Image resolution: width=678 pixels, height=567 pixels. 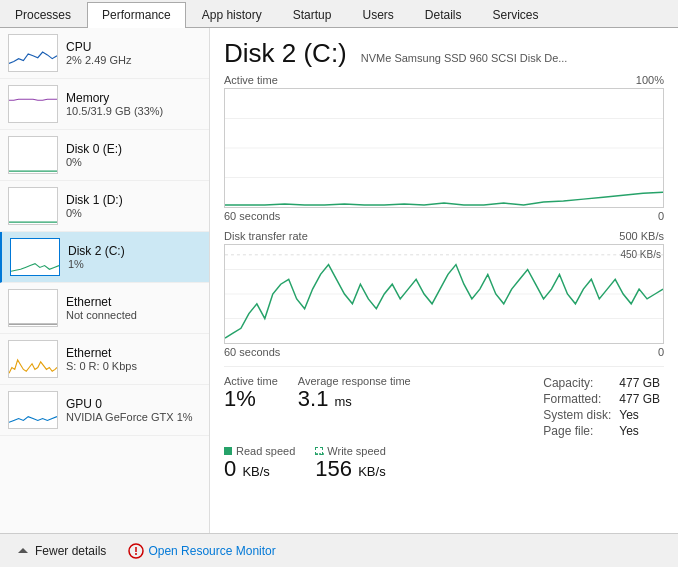 I want to click on ethernet0-mini-chart, so click(x=33, y=308).